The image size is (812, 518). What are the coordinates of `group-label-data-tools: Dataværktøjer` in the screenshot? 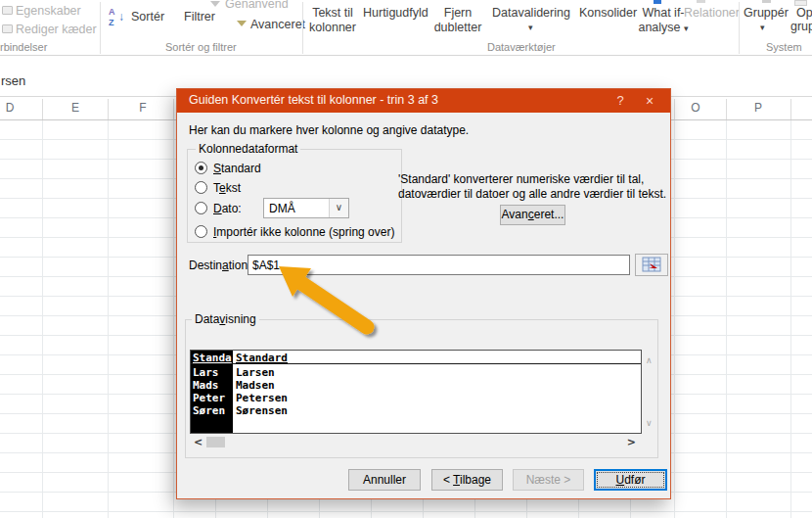 It's located at (521, 47).